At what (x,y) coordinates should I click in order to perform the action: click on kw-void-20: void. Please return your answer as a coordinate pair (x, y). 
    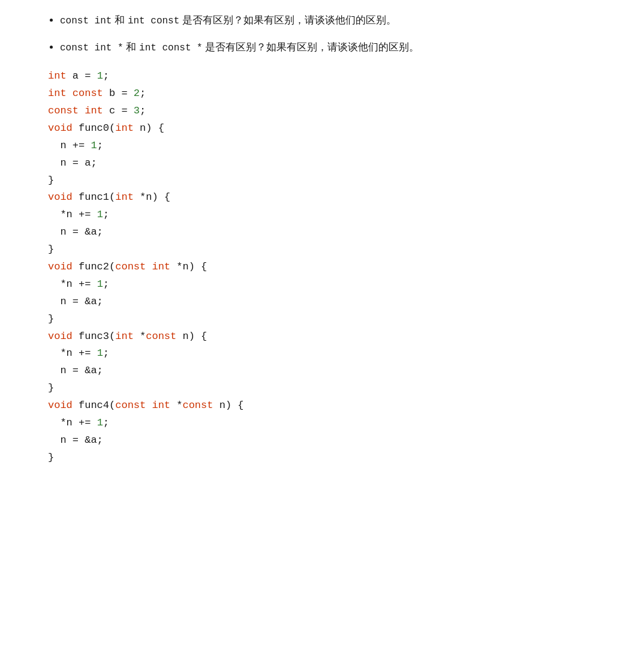
    Looking at the image, I should click on (60, 406).